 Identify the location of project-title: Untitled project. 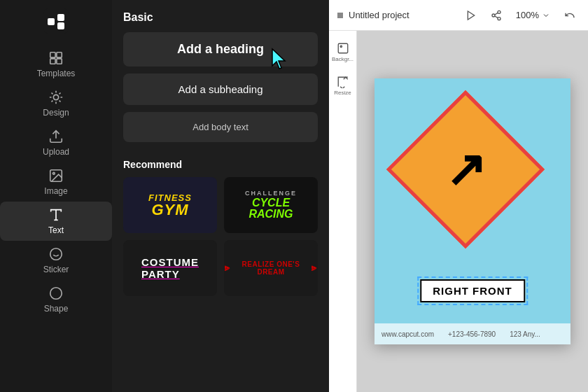
(402, 15).